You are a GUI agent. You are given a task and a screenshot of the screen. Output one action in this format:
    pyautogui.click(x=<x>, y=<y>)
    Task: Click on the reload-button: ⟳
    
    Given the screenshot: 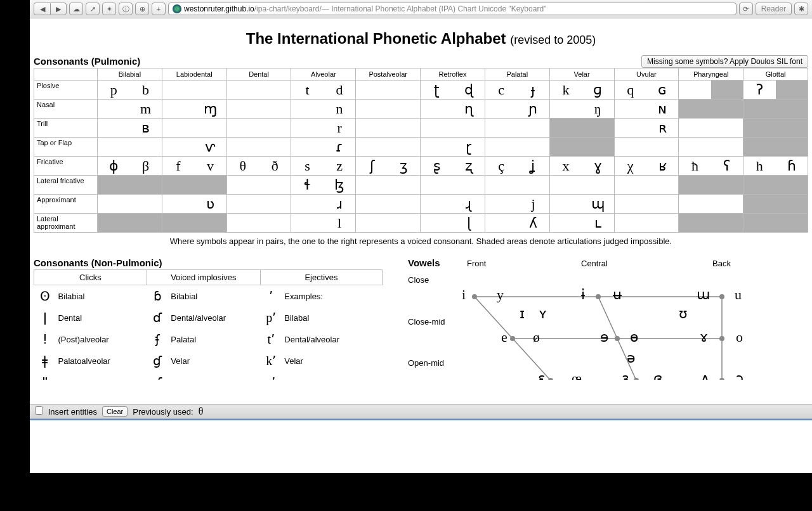 What is the action you would take?
    pyautogui.click(x=746, y=9)
    